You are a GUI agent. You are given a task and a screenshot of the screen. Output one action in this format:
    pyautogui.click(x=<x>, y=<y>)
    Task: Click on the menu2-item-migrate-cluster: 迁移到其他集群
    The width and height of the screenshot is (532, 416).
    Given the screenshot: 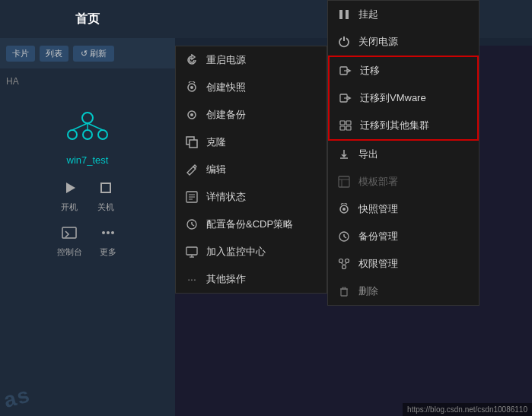 What is the action you would take?
    pyautogui.click(x=403, y=125)
    